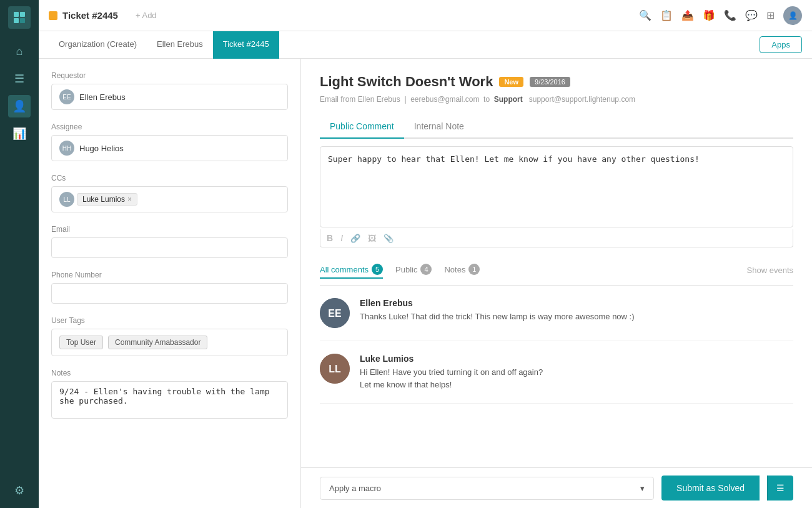 The width and height of the screenshot is (812, 508). I want to click on requestor-label: Requestor, so click(170, 76).